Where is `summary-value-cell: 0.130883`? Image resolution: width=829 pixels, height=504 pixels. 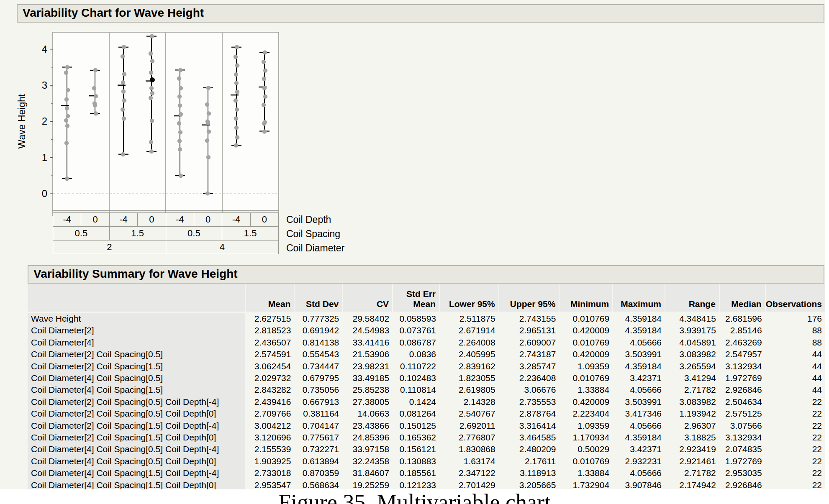 summary-value-cell: 0.130883 is located at coordinates (416, 461).